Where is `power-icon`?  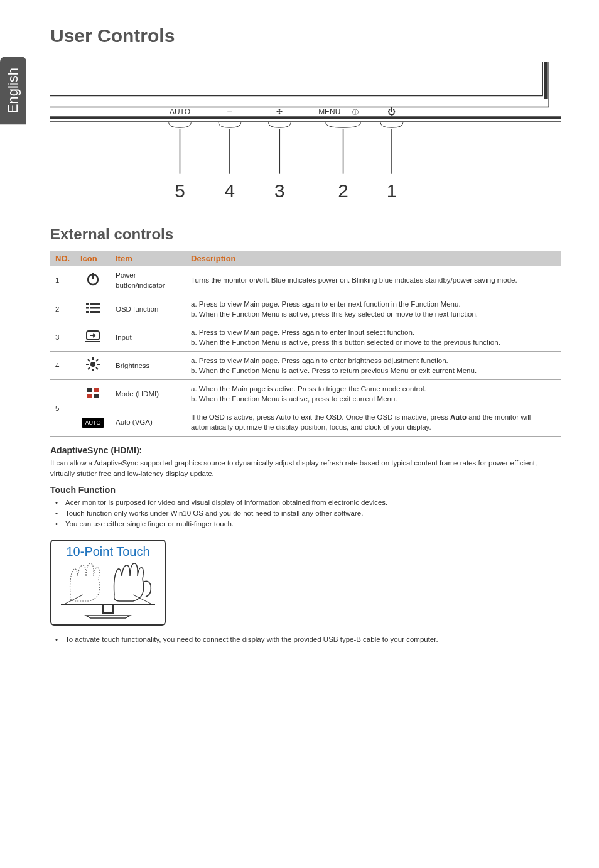
power-icon is located at coordinates (93, 280).